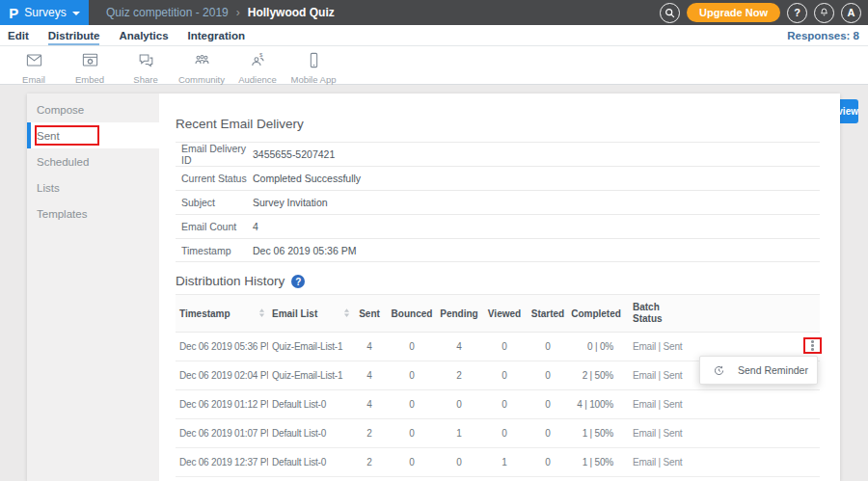  I want to click on sidebar-item-sent: Sent, so click(93, 135).